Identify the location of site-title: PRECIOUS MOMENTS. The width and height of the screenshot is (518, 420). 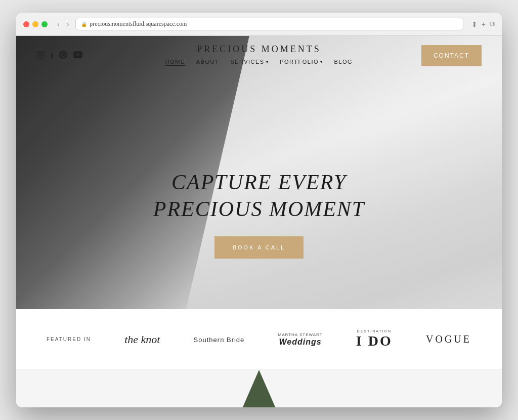
(259, 50).